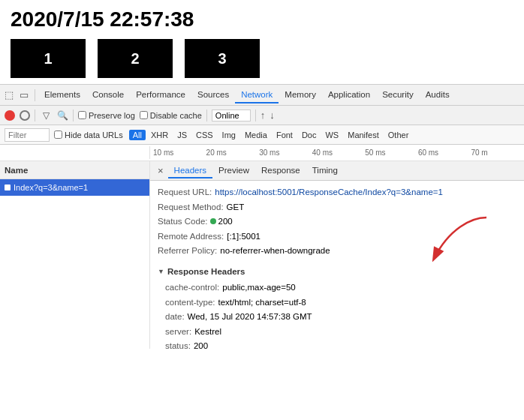 The width and height of the screenshot is (524, 420). I want to click on request-url-label: Request URL:, so click(185, 193).